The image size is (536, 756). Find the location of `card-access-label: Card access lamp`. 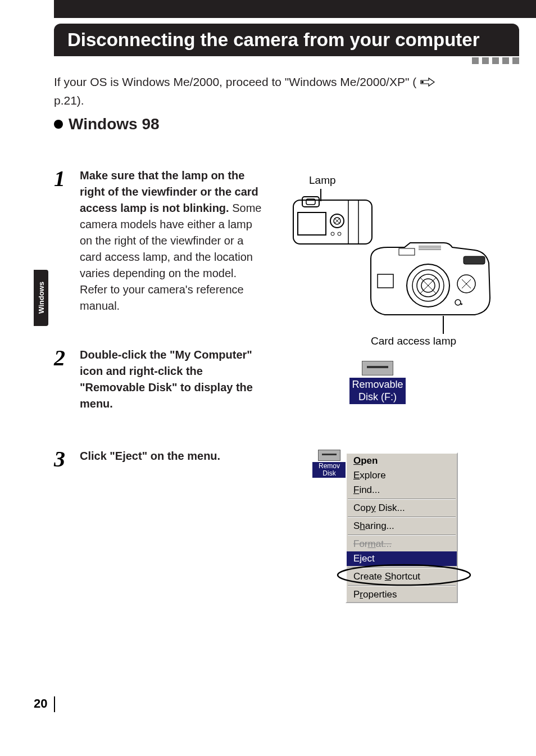

card-access-label: Card access lamp is located at coordinates (414, 341).